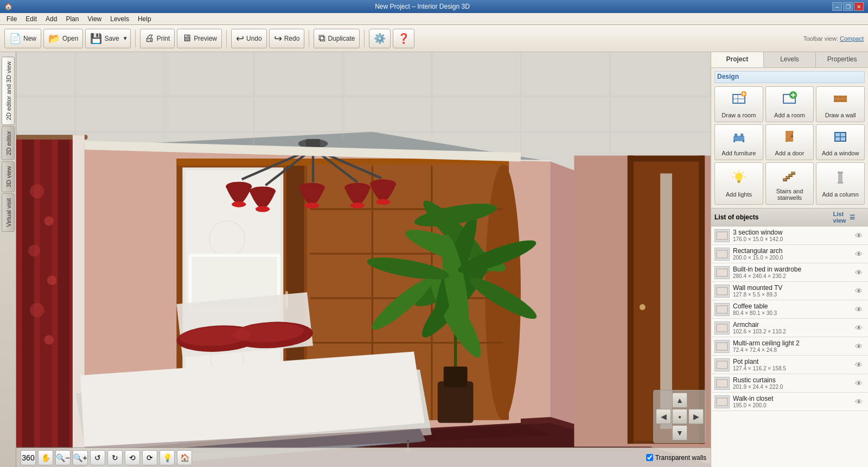 The height and width of the screenshot is (467, 868). Describe the element at coordinates (842, 60) in the screenshot. I see `tab-properties: Properties` at that location.